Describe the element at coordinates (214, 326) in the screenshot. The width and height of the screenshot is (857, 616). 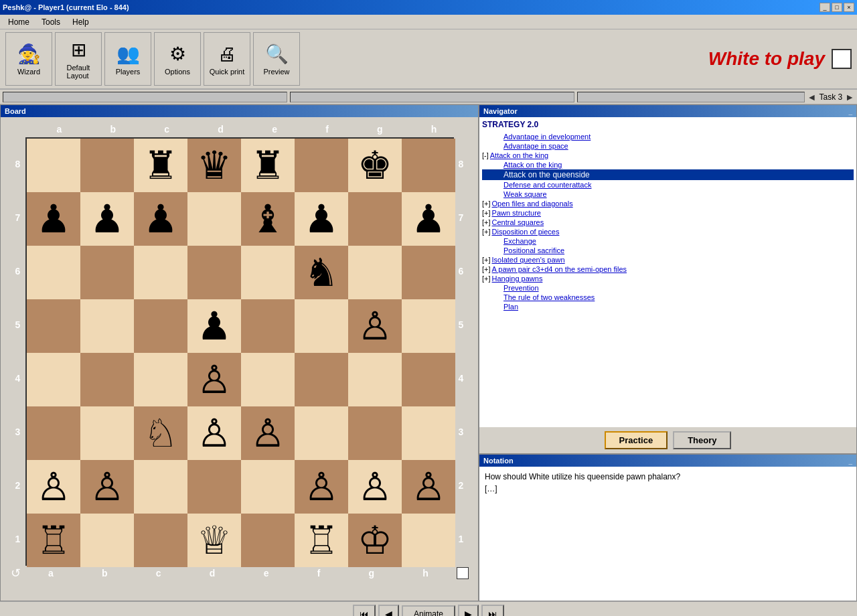
I see `cell-d5: ♟` at that location.